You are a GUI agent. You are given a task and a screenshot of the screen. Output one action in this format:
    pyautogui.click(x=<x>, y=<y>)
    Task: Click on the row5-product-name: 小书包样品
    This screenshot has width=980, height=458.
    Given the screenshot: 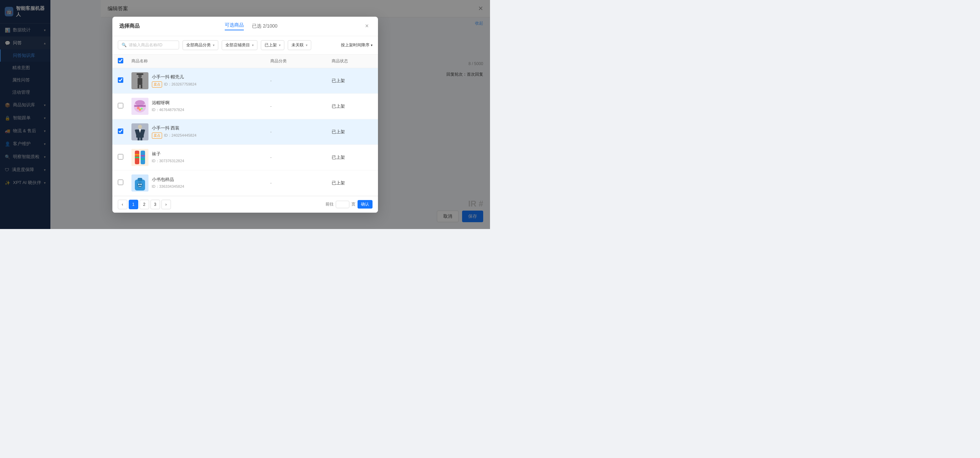 What is the action you would take?
    pyautogui.click(x=168, y=180)
    